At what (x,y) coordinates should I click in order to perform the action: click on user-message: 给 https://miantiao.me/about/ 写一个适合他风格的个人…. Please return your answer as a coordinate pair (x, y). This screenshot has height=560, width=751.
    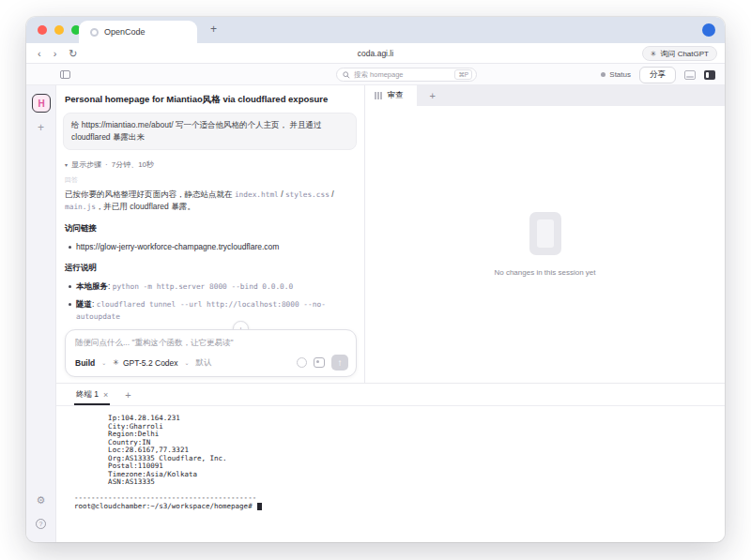
    Looking at the image, I should click on (210, 131).